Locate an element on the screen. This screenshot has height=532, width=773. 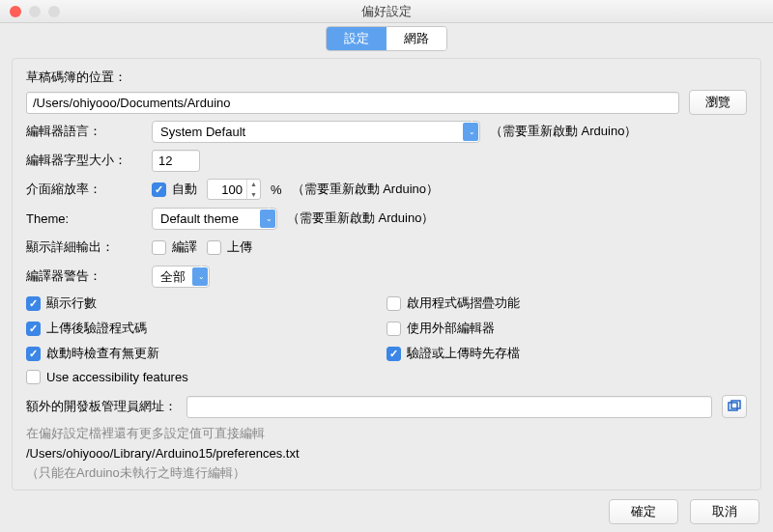
editor-language-label: 編輯器語言： is located at coordinates (84, 131).